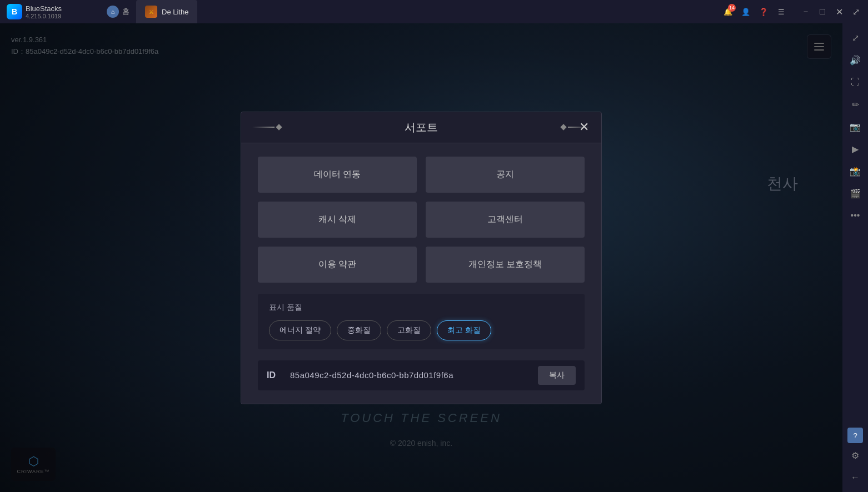 The height and width of the screenshot is (492, 868). Describe the element at coordinates (337, 264) in the screenshot. I see `terms-button: 이용 약관` at that location.